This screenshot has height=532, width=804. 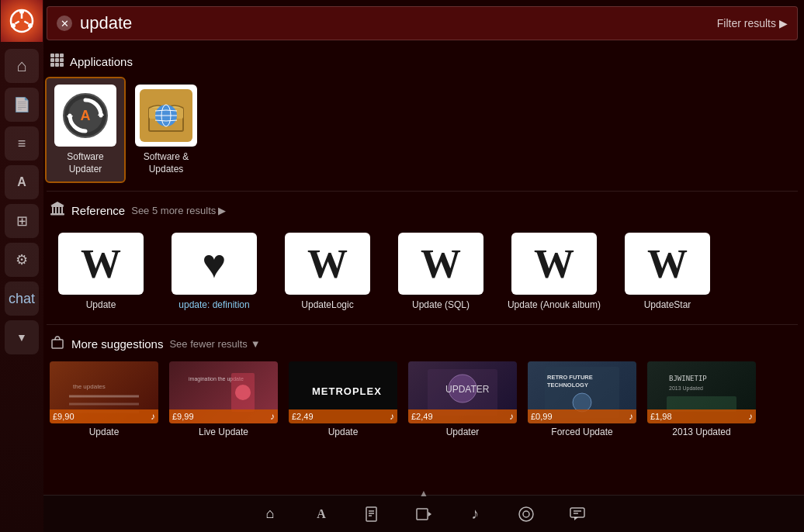 I want to click on music-update-label: Update, so click(x=104, y=432).